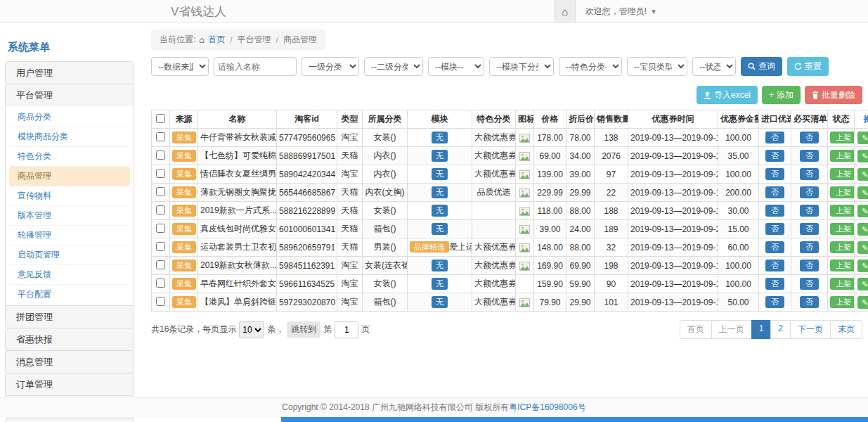 This screenshot has height=422, width=868. Describe the element at coordinates (70, 96) in the screenshot. I see `sidebar-group-2: 平台管理` at that location.